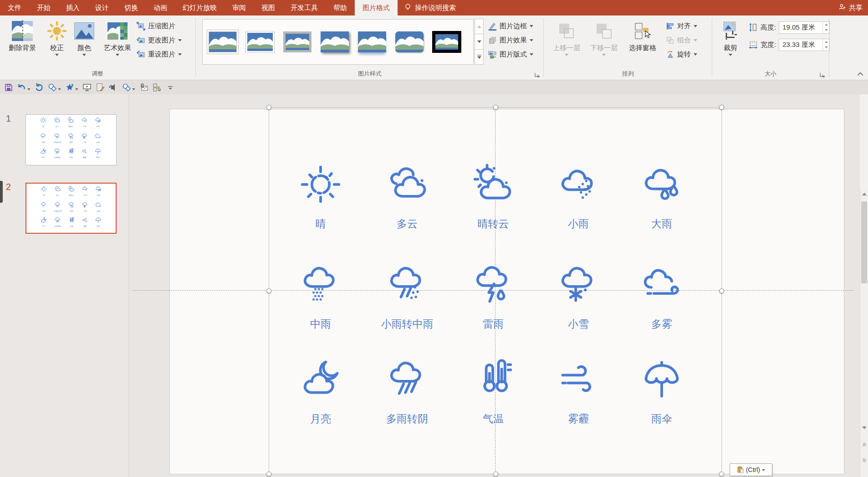 This screenshot has width=868, height=477. I want to click on weather-label: 小雨转中雨, so click(57, 142).